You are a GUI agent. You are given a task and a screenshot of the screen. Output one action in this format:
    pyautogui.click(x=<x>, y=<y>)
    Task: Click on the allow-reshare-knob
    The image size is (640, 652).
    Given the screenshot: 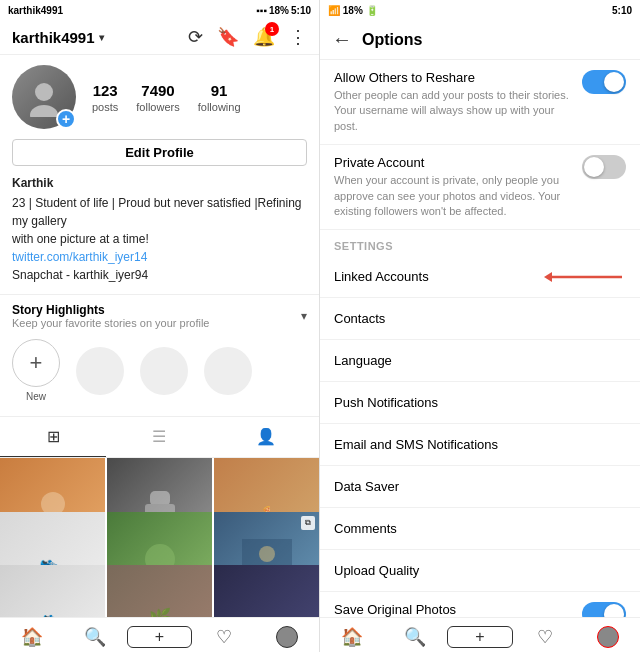 What is the action you would take?
    pyautogui.click(x=614, y=82)
    